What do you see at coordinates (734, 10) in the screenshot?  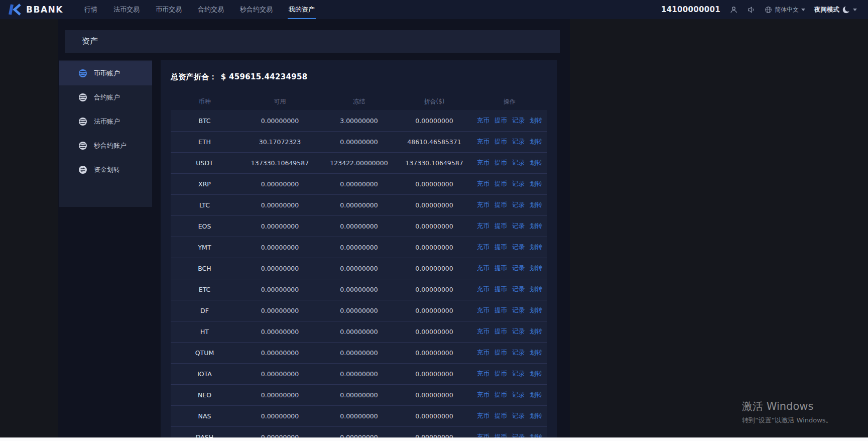 I see `user-icon` at bounding box center [734, 10].